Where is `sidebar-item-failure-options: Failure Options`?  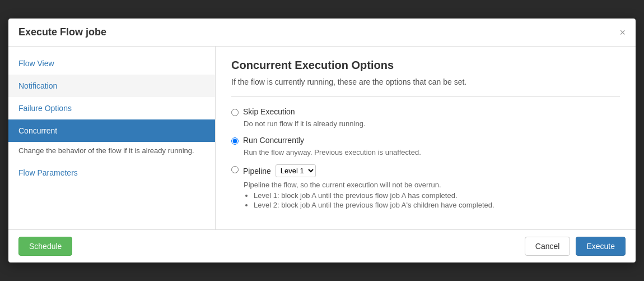
sidebar-item-failure-options: Failure Options is located at coordinates (112, 108).